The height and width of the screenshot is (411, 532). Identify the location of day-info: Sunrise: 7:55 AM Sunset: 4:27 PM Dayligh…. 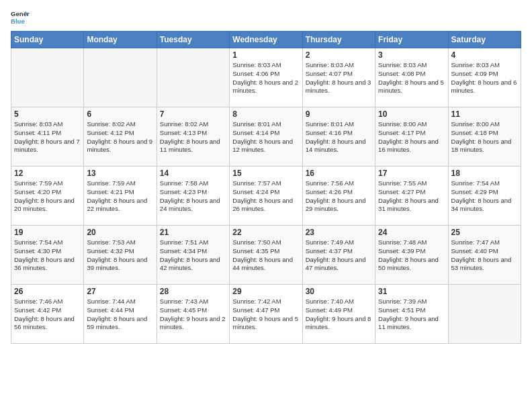
(411, 196).